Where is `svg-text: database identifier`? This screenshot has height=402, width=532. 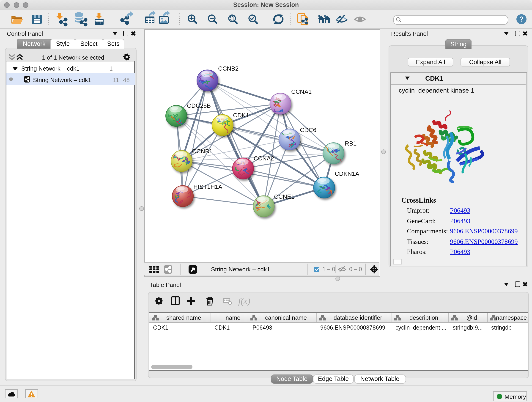
svg-text: database identifier is located at coordinates (358, 318).